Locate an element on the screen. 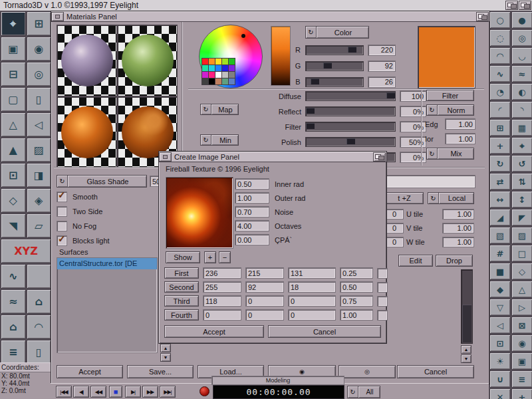 This screenshot has height=399, width=532. shade-icon: ▨ is located at coordinates (521, 235).